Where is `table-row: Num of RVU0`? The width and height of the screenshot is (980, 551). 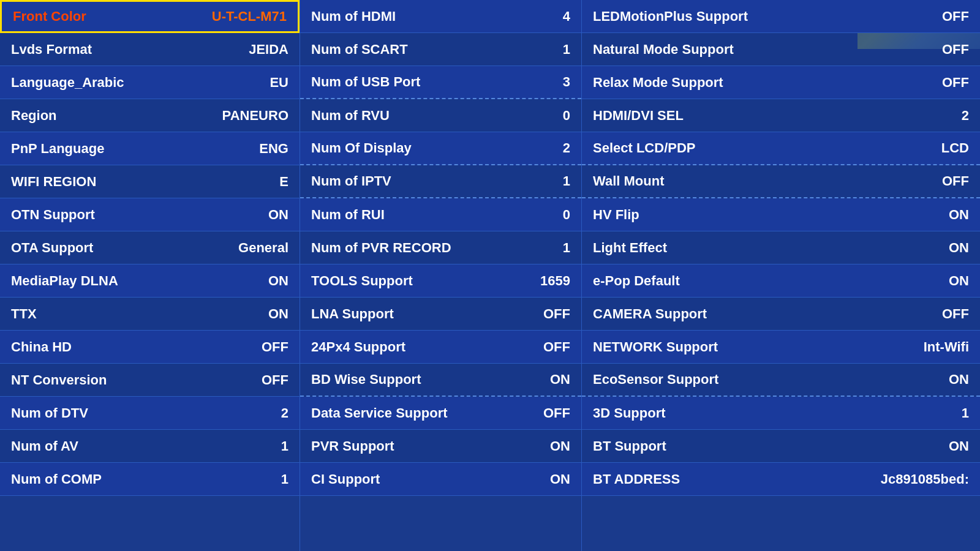
table-row: Num of RVU0 is located at coordinates (441, 116).